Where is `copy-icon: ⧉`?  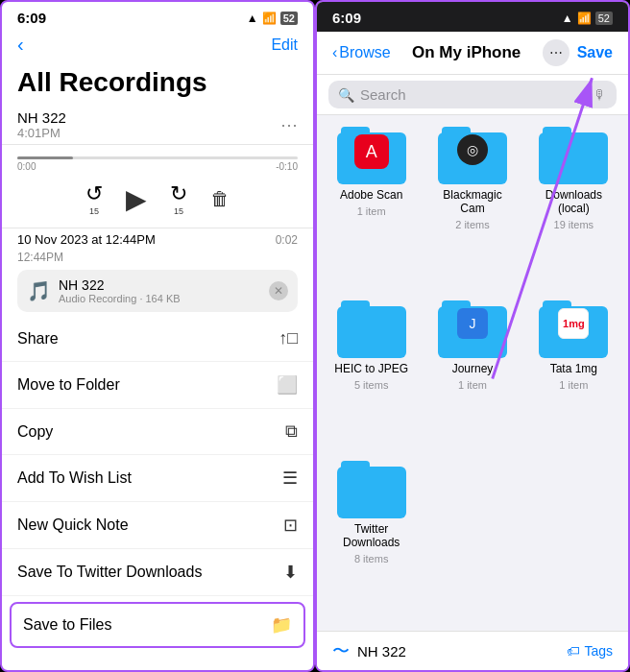 copy-icon: ⧉ is located at coordinates (292, 432).